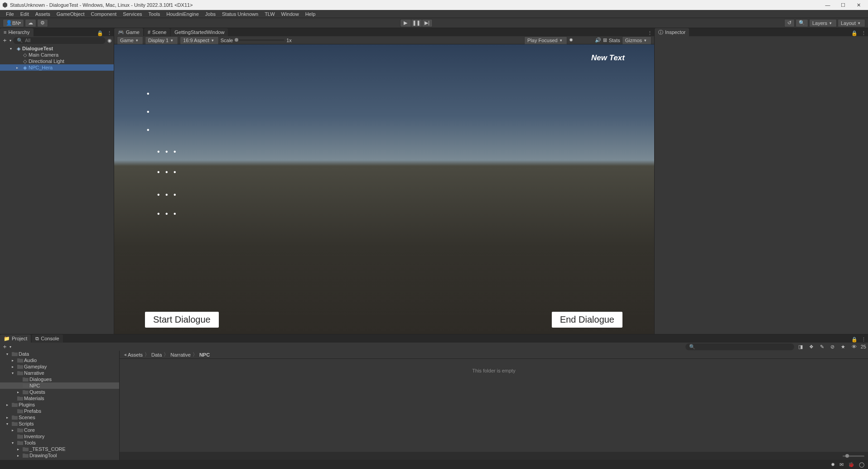 This screenshot has height=469, width=868. Describe the element at coordinates (132, 14) in the screenshot. I see `menu-services: Services` at that location.